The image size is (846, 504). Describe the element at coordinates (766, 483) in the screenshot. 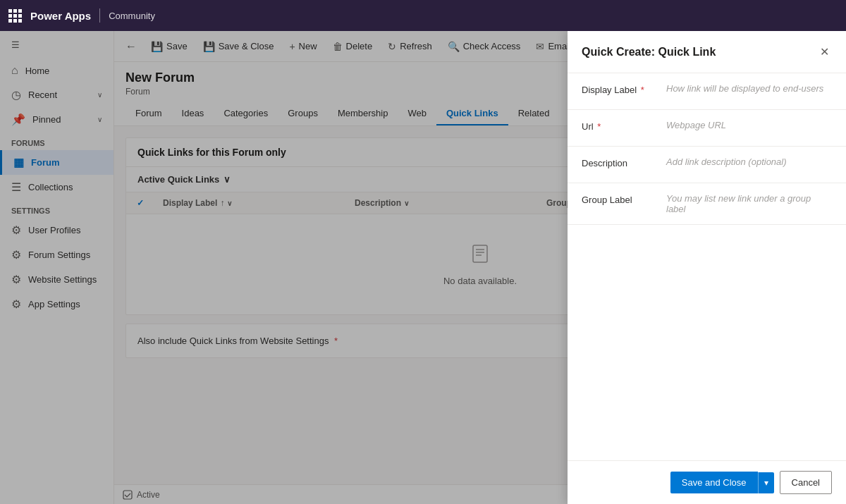

I see `chevron-down-icon: ▾` at that location.